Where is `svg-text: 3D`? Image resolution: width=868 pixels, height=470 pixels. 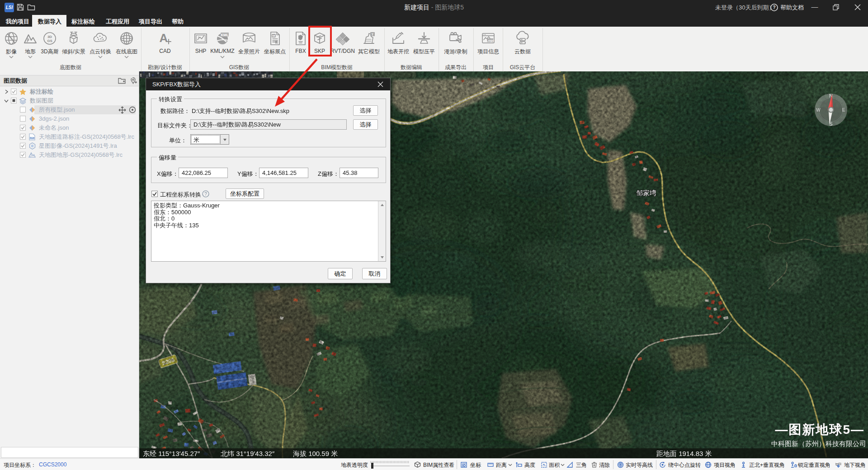
svg-text: 3D is located at coordinates (50, 37).